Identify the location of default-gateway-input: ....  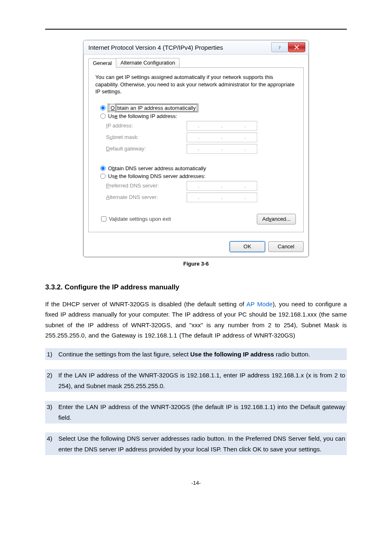
(222, 149).